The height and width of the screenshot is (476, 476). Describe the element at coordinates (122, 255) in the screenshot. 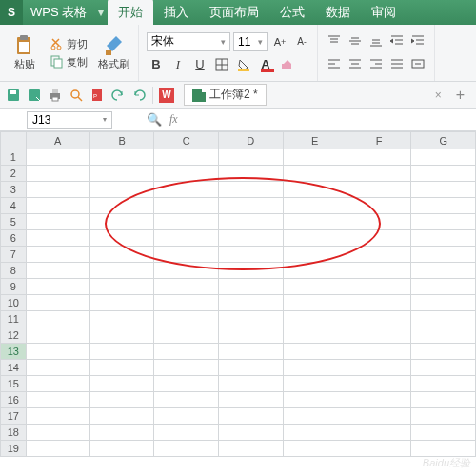

I see `cell-B7` at that location.